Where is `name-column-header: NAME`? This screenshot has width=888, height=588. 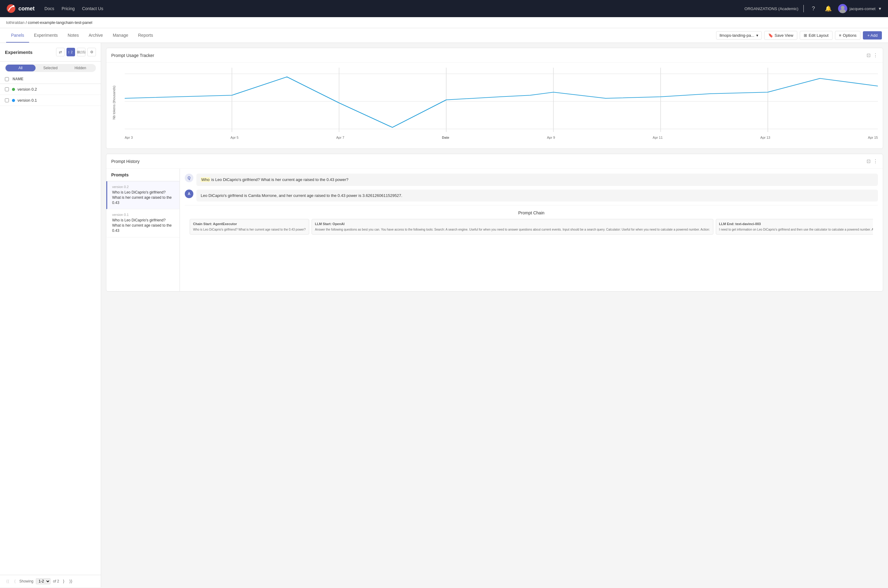
name-column-header: NAME is located at coordinates (18, 79).